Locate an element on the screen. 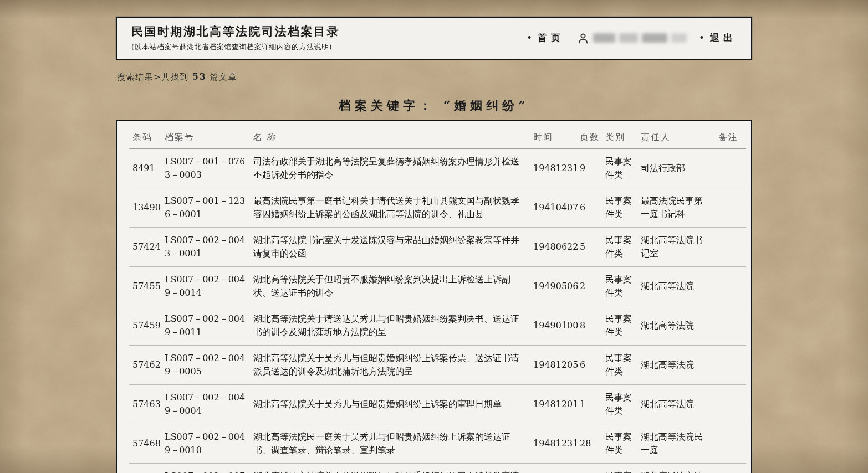  archive-lookup-help-link: (以本站档案号赴湖北省档案馆查询档案详细内容的方法说明) is located at coordinates (236, 47).